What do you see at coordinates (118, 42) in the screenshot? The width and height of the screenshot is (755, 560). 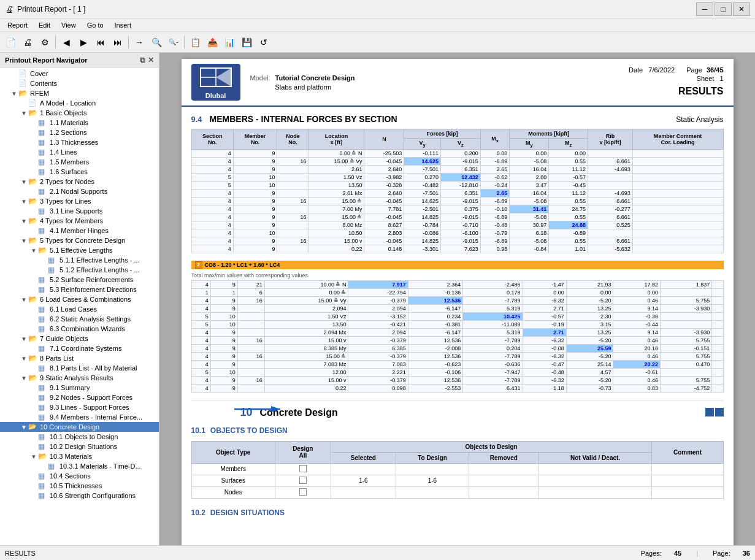 I see `toolbar-last: ⏭` at bounding box center [118, 42].